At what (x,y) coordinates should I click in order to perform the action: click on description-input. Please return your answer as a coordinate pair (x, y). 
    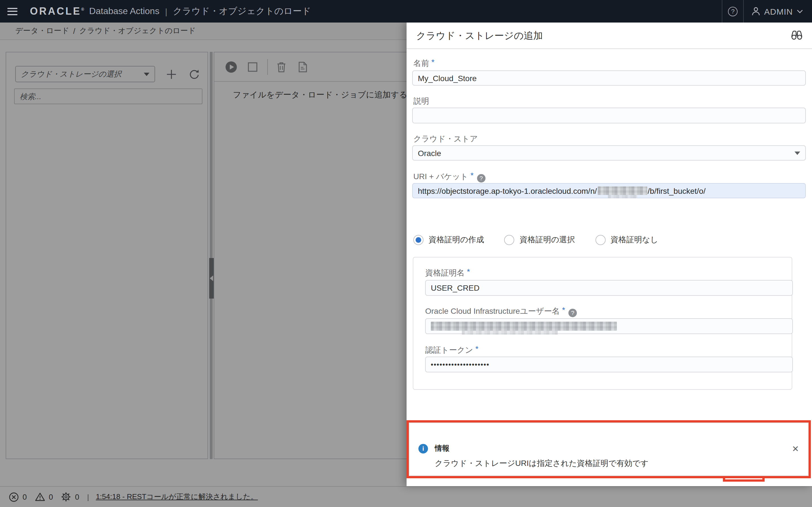
    Looking at the image, I should click on (609, 115).